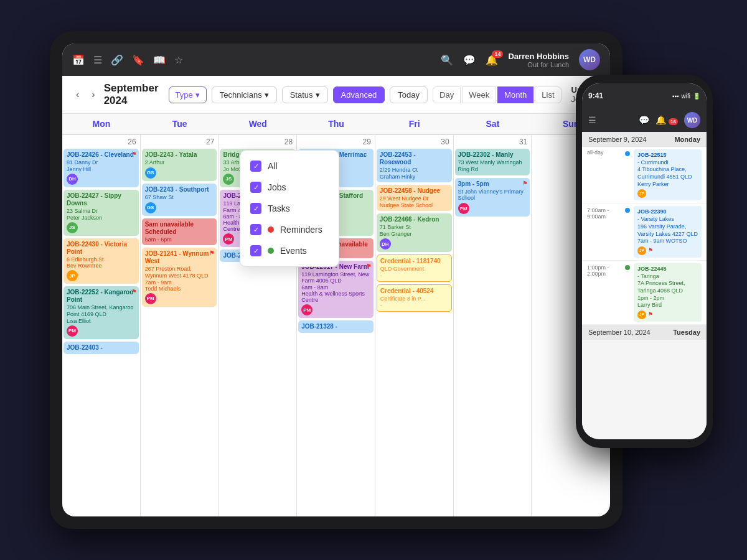  Describe the element at coordinates (317, 95) in the screenshot. I see `status-chevron-icon: ▾` at that location.